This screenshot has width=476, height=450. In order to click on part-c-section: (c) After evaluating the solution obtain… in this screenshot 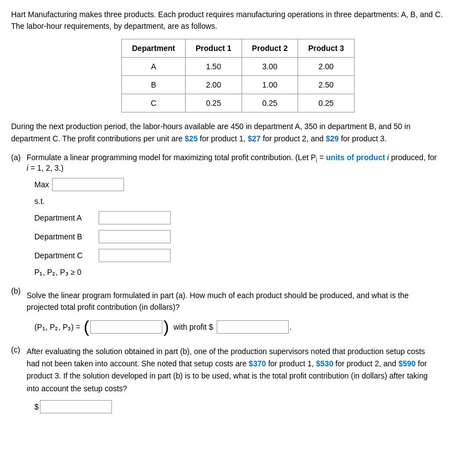, I will do `click(238, 380)`.